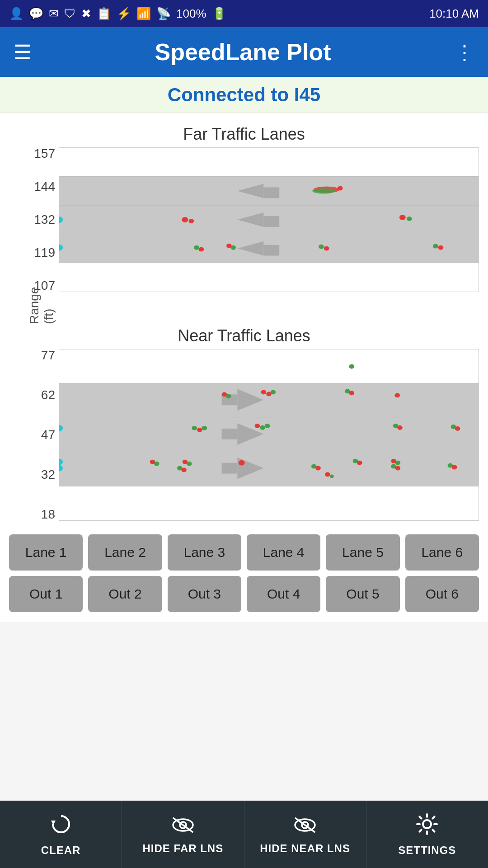 This screenshot has height=868, width=488. What do you see at coordinates (43, 435) in the screenshot?
I see `near-y-ticks: 77 62 47 32 18` at bounding box center [43, 435].